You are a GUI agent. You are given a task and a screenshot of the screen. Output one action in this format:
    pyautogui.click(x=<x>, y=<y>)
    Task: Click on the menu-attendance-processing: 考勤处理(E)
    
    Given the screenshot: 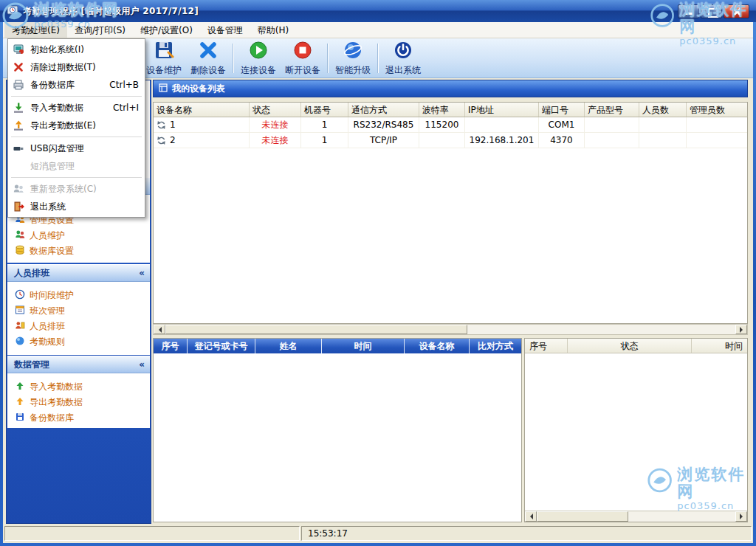 What is the action you would take?
    pyautogui.click(x=35, y=30)
    